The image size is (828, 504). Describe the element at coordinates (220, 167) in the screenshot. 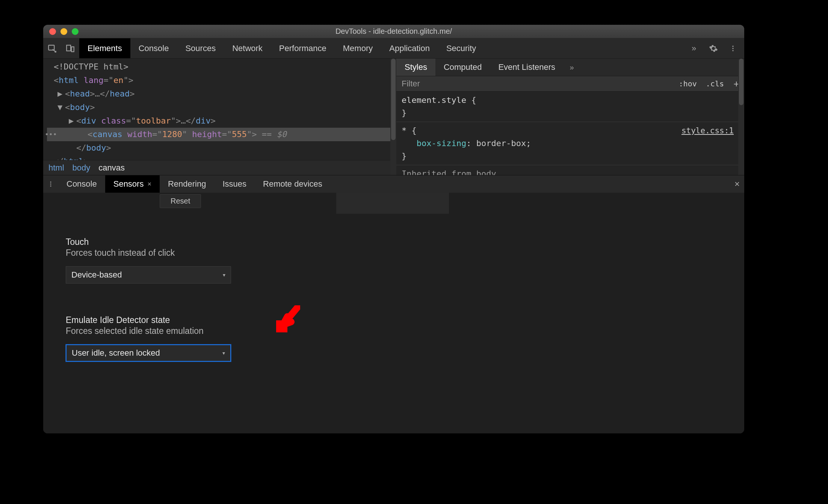

I see `dom-breadcrumb: html body canvas` at that location.